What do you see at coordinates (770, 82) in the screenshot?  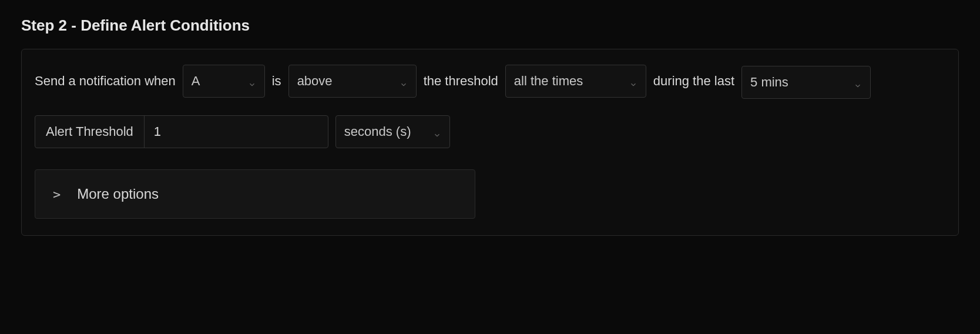 I see `time-window-select-value: 5 mins` at bounding box center [770, 82].